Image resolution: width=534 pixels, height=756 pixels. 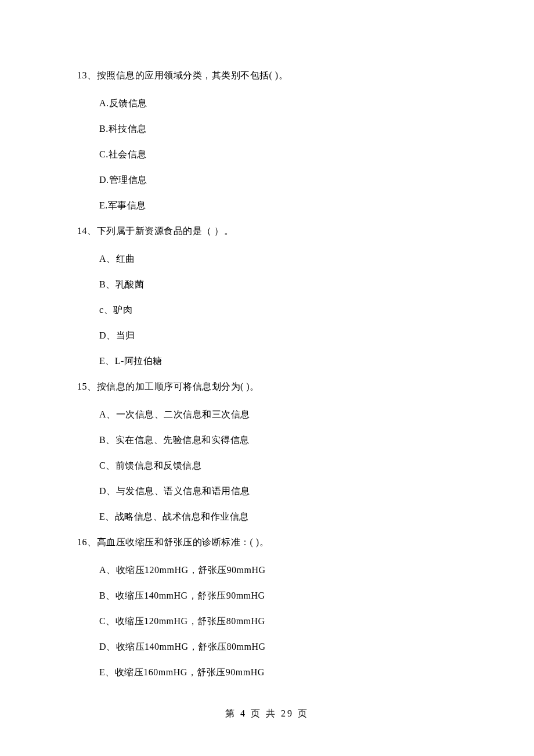 What do you see at coordinates (278, 103) in the screenshot?
I see `option-item: A.反馈信息` at bounding box center [278, 103].